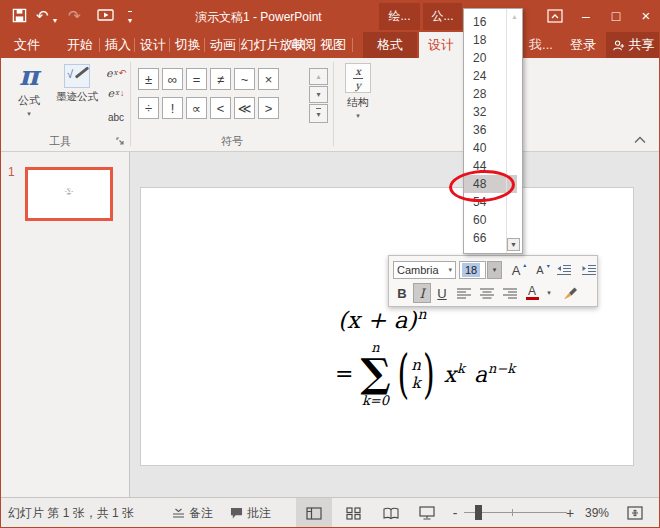 Image resolution: width=660 pixels, height=528 pixels. What do you see at coordinates (510, 293) in the screenshot?
I see `align-right-icon` at bounding box center [510, 293].